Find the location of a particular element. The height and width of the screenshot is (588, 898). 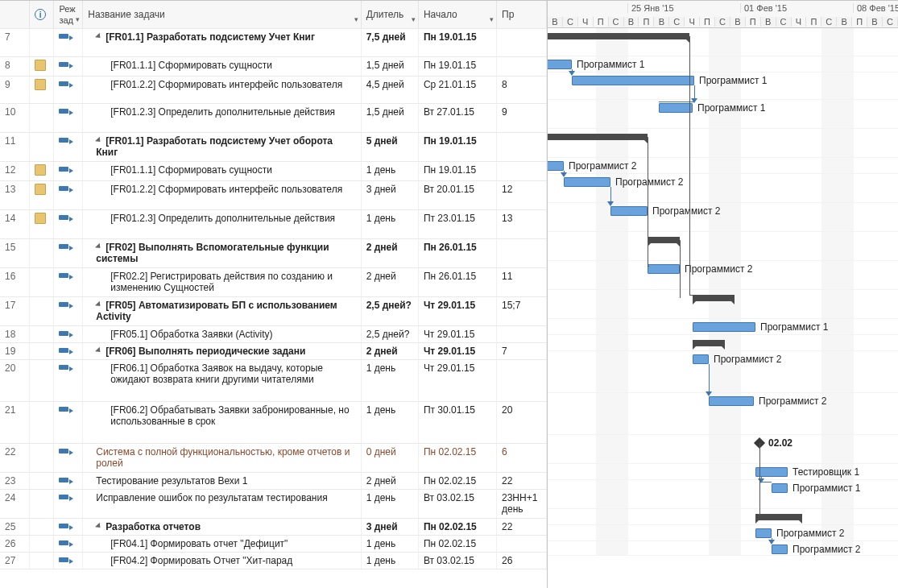

task-row: 12[FR01.1.1] Сформировать сущности1 день… is located at coordinates (274, 172).